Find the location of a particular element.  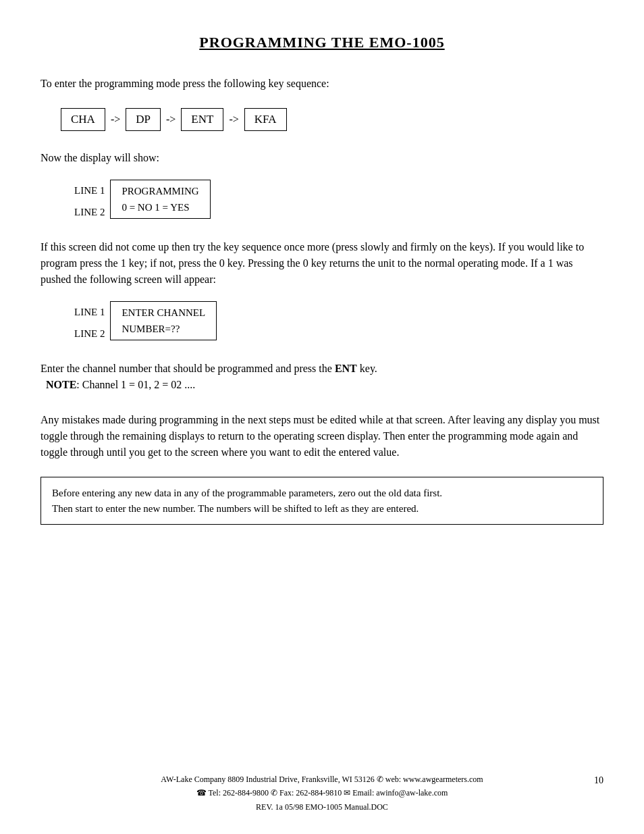

arrow-1: -> is located at coordinates (115, 120).